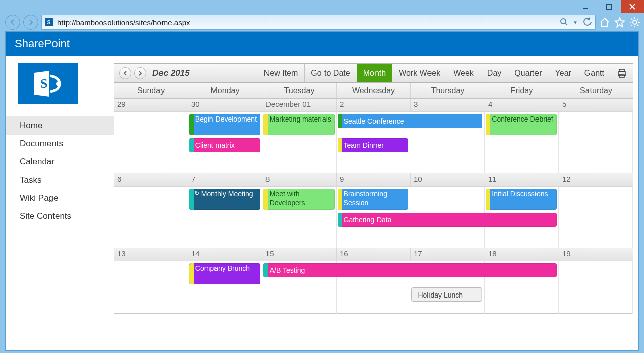  Describe the element at coordinates (575, 22) in the screenshot. I see `dropdown-icon: ▼` at that location.